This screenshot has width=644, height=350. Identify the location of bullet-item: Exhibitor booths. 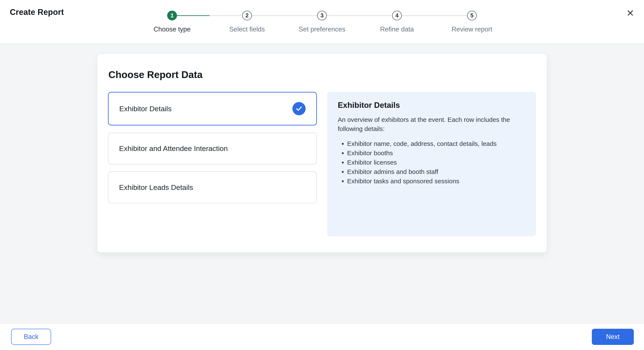
(436, 153).